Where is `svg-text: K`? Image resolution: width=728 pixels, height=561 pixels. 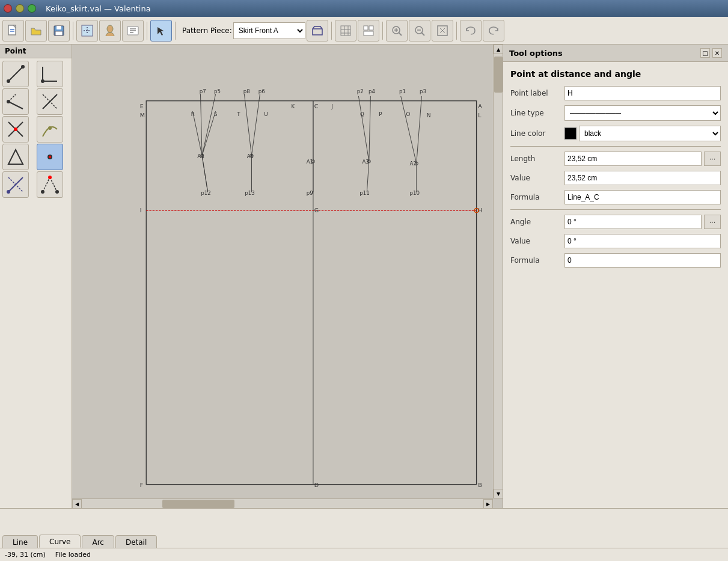 svg-text: K is located at coordinates (293, 106).